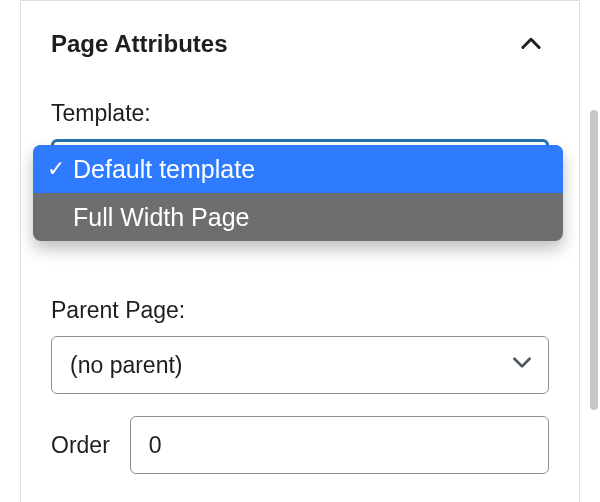 This screenshot has height=502, width=600. Describe the element at coordinates (300, 114) in the screenshot. I see `template-label: Template:` at that location.